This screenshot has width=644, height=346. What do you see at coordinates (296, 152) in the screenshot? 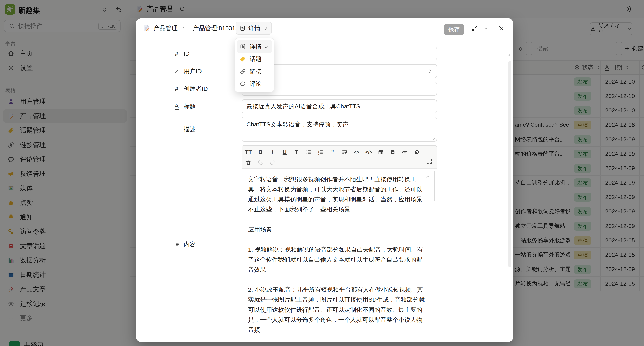
I see `editor-strikethrough-icon: T` at bounding box center [296, 152].